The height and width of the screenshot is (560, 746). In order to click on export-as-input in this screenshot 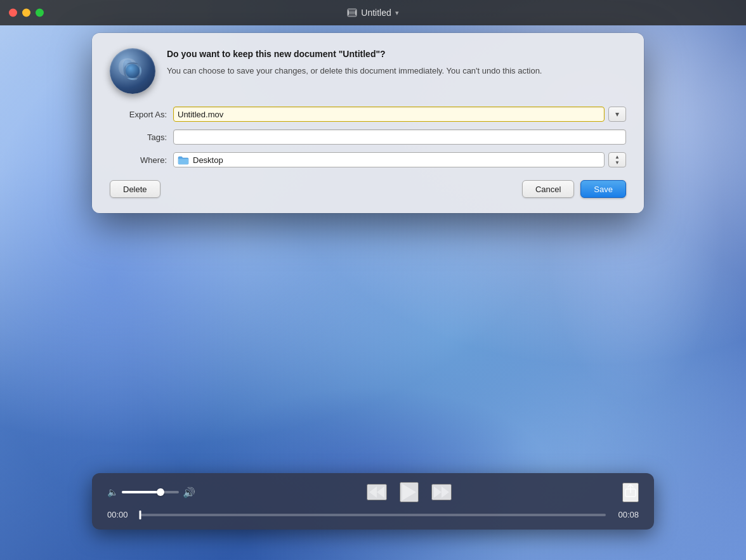, I will do `click(389, 114)`.